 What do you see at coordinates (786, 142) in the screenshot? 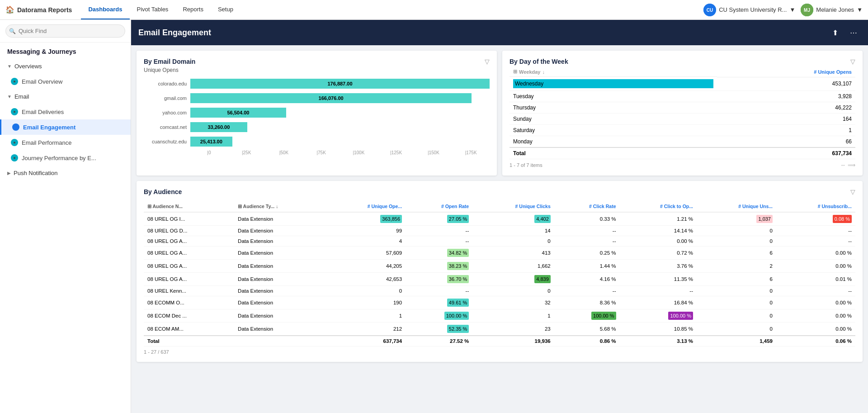
I see `dow-value-monday: 66` at bounding box center [786, 142].